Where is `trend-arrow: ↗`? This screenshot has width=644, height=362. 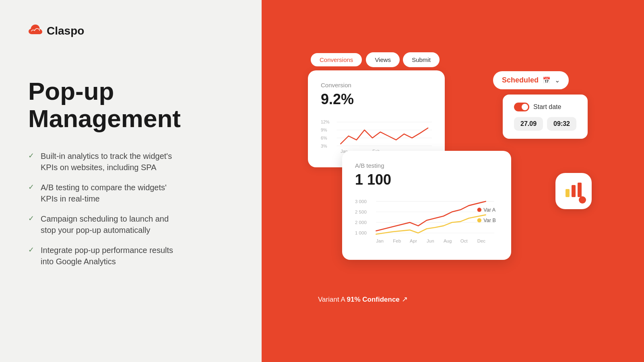 trend-arrow: ↗ is located at coordinates (405, 299).